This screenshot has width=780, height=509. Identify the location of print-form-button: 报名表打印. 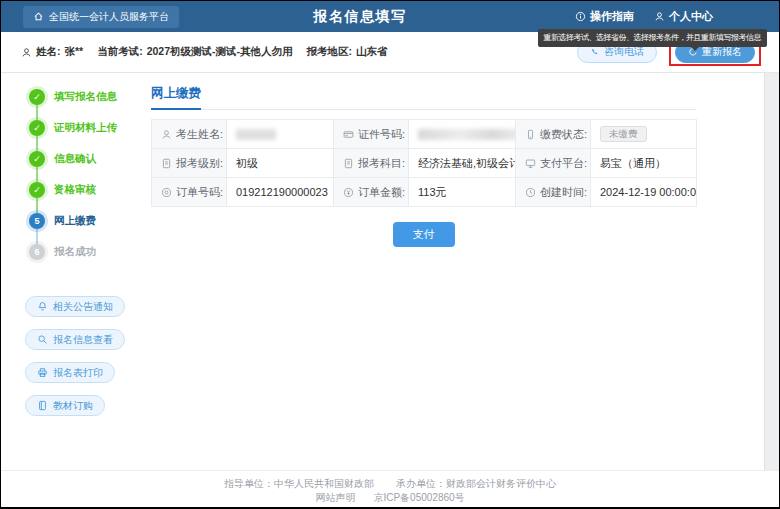
(70, 372).